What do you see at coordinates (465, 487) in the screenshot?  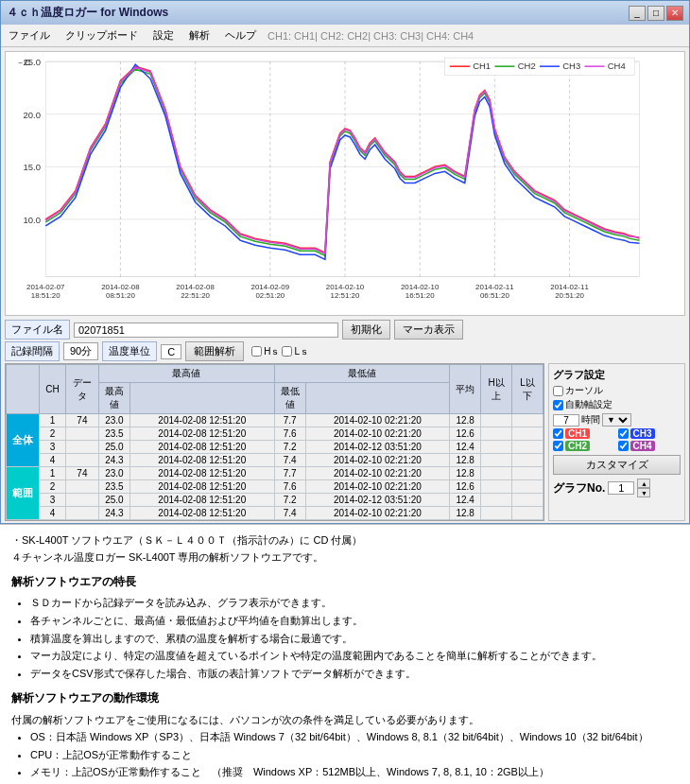 I see `avg-cell: 12.6` at bounding box center [465, 487].